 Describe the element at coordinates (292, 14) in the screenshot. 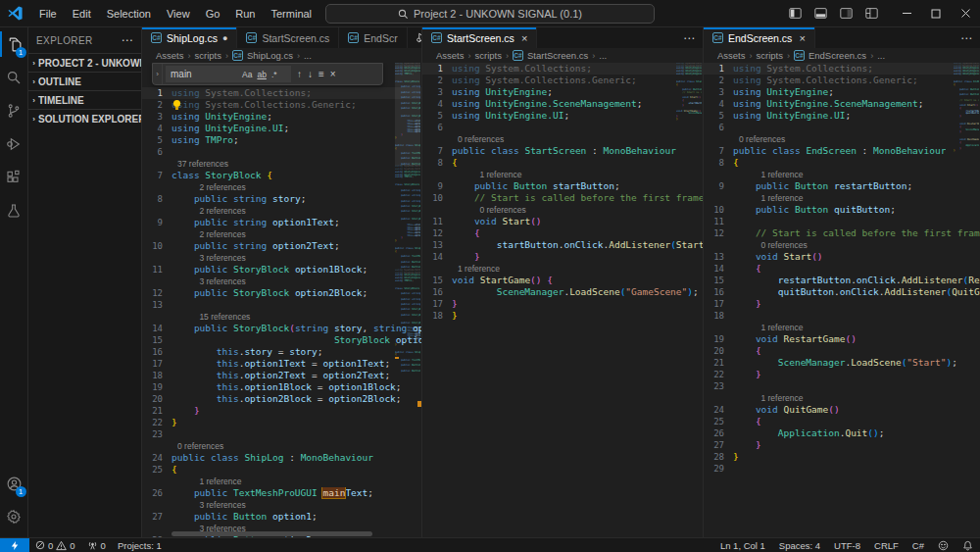

I see `menu-terminal: Terminal` at that location.